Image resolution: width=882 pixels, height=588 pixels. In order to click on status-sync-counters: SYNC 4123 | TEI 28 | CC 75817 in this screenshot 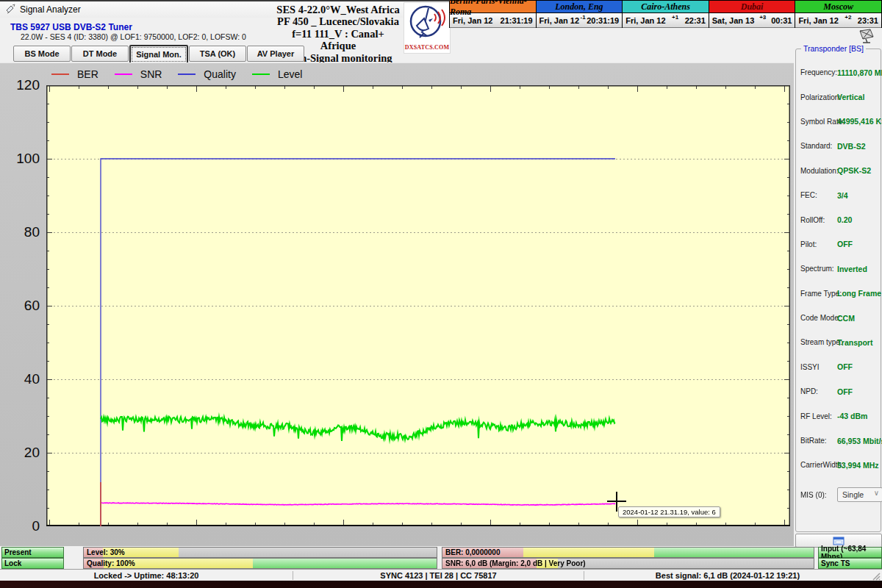, I will do `click(438, 576)`.